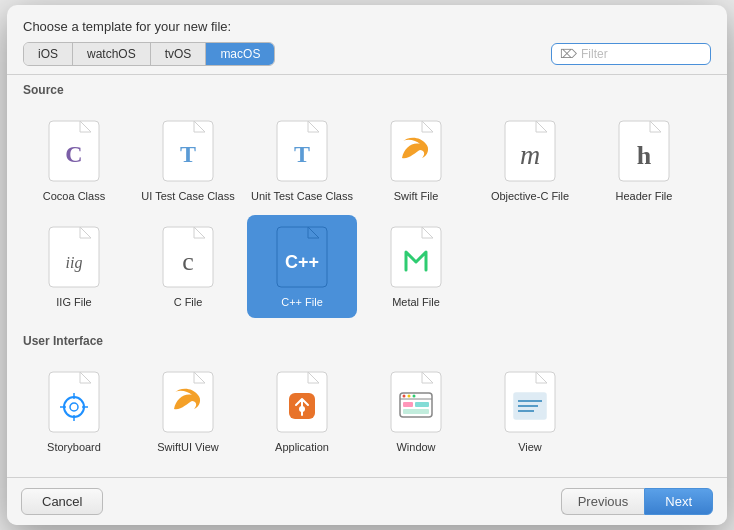 The width and height of the screenshot is (734, 530). Describe the element at coordinates (530, 411) in the screenshot. I see `item-view: View` at that location.